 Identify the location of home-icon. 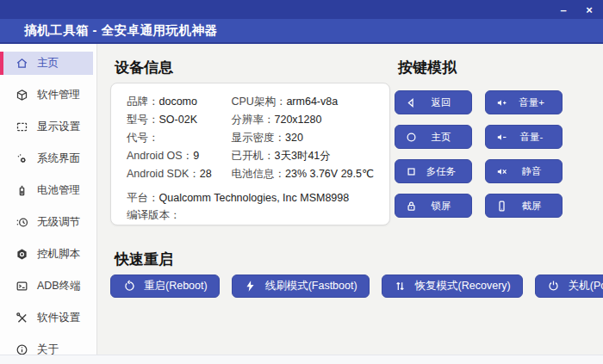
(22, 64).